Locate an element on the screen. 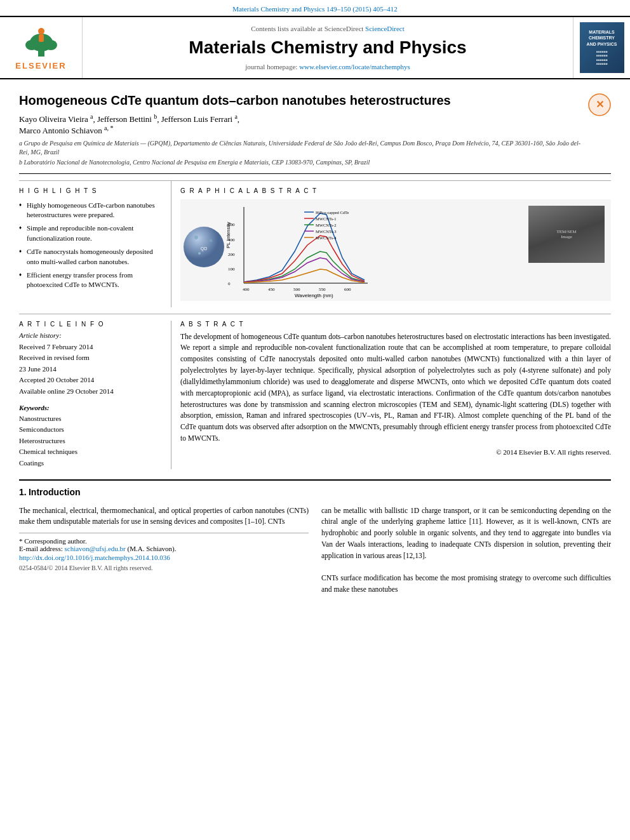  section-title: Introduction is located at coordinates (55, 492).